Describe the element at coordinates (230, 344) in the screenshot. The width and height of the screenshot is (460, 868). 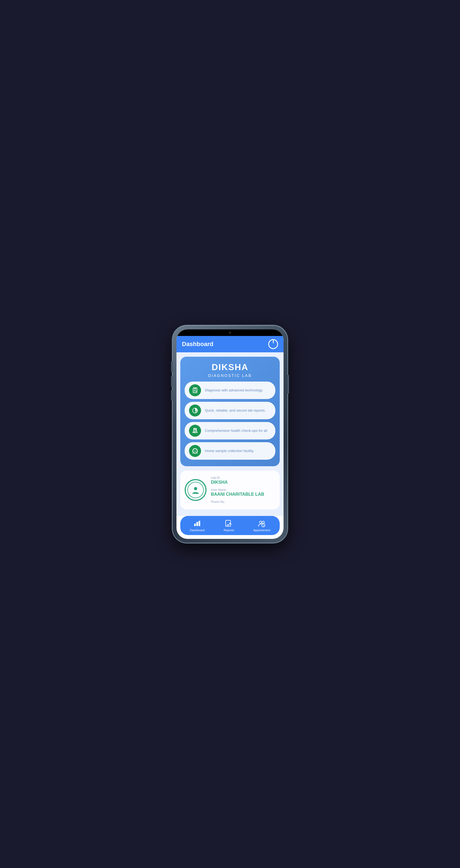
I see `app-header: Dashboard` at that location.